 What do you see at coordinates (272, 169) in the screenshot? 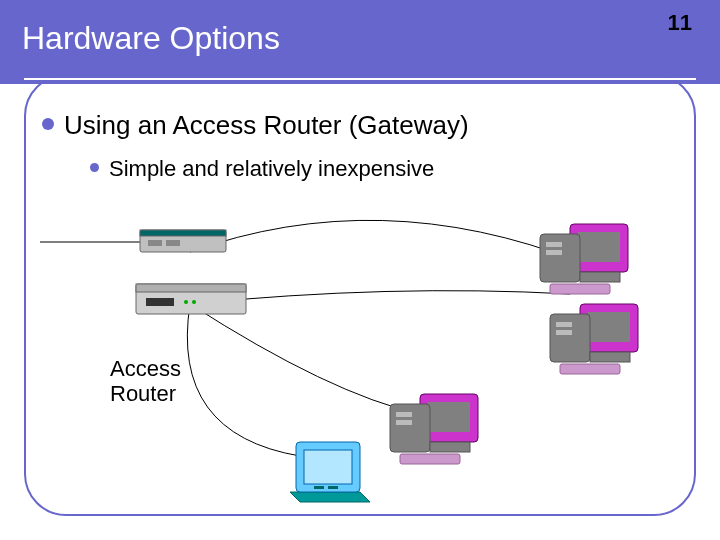
I see `bullet-text-sub: Simple and relatively inexpensive` at bounding box center [272, 169].